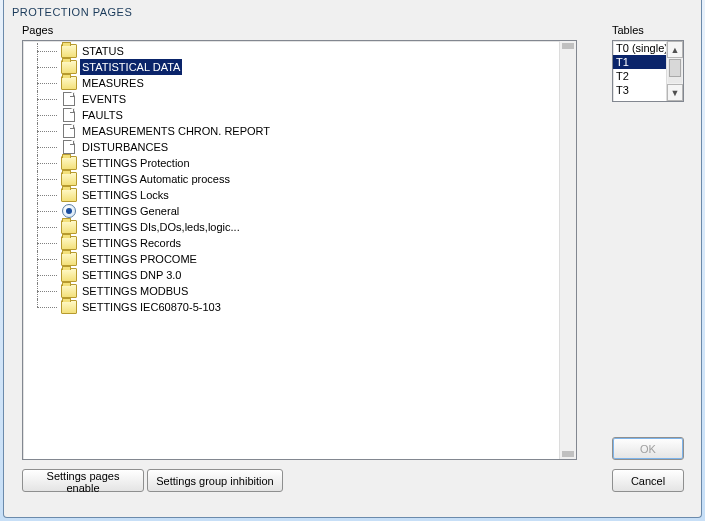 This screenshot has height=521, width=705. Describe the element at coordinates (103, 51) in the screenshot. I see `tree-item-label: STATUS` at that location.